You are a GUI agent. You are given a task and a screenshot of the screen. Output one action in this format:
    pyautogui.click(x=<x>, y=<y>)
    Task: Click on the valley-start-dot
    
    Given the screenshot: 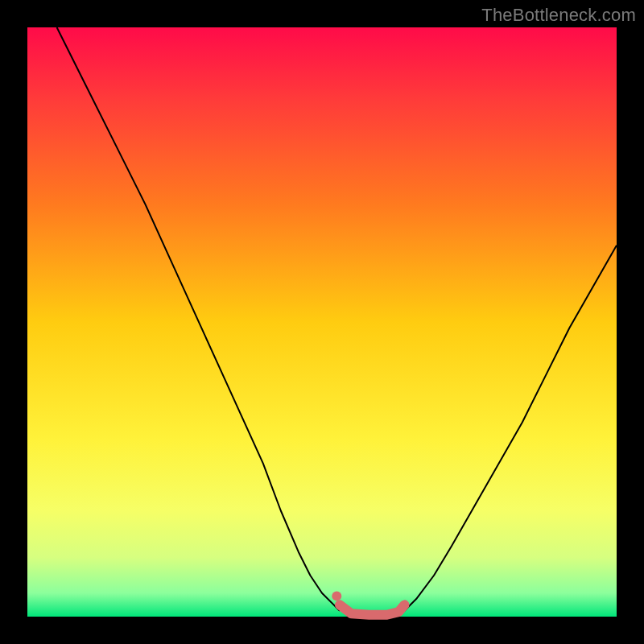 What is the action you would take?
    pyautogui.click(x=336, y=596)
    